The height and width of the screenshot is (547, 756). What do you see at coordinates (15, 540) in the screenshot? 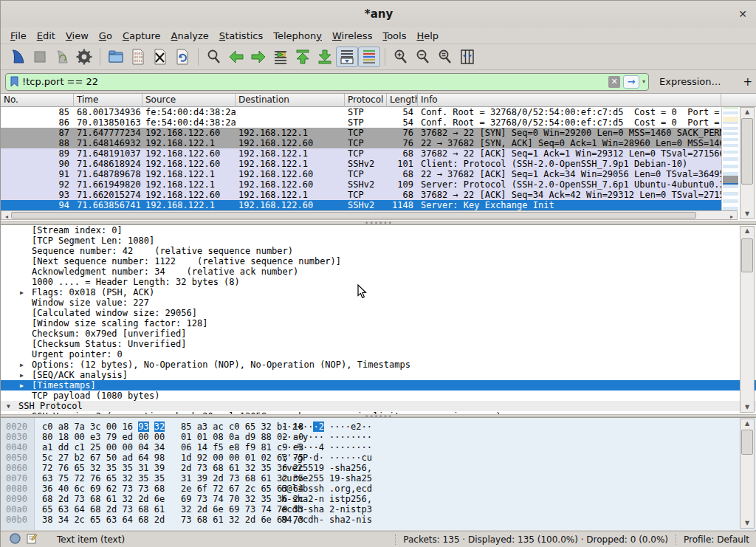
I see `expert-info-icon` at bounding box center [15, 540].